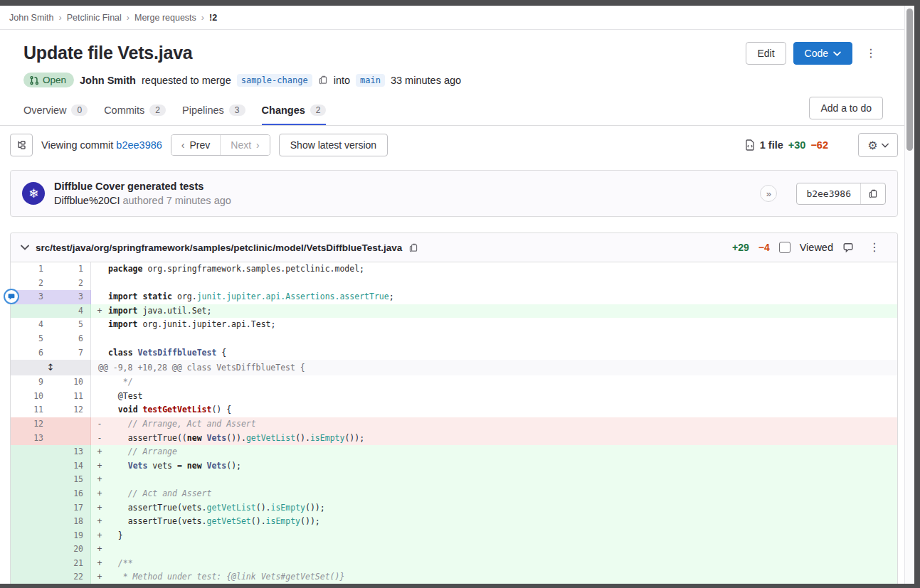  I want to click on diff-line-row: 22+ * Method under test: {@link Vets#get…, so click(454, 577).